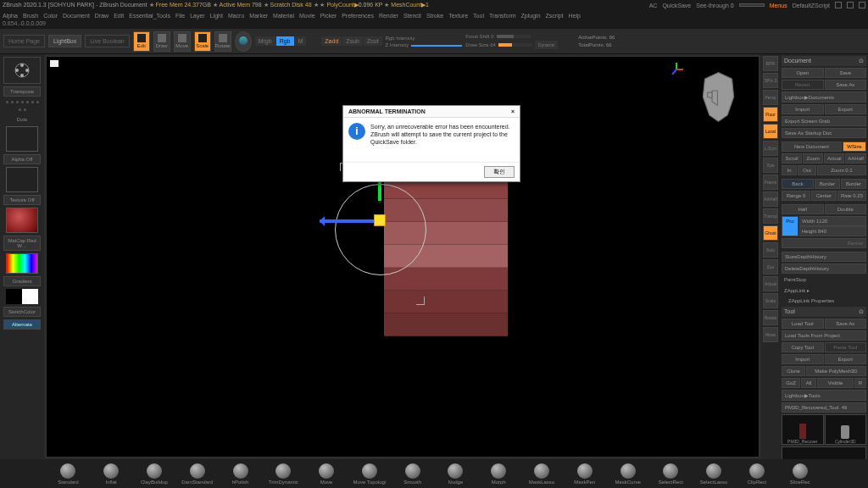 Image resolution: width=868 pixels, height=488 pixels. What do you see at coordinates (771, 284) in the screenshot?
I see `actual-button: Actual` at bounding box center [771, 284].